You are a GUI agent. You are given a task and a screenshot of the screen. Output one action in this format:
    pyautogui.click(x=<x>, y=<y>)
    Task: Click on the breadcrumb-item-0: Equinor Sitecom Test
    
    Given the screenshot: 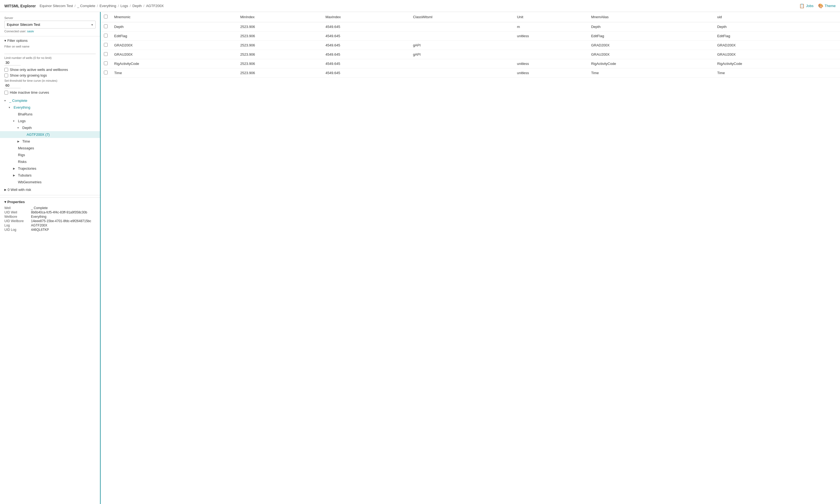 What is the action you would take?
    pyautogui.click(x=56, y=6)
    